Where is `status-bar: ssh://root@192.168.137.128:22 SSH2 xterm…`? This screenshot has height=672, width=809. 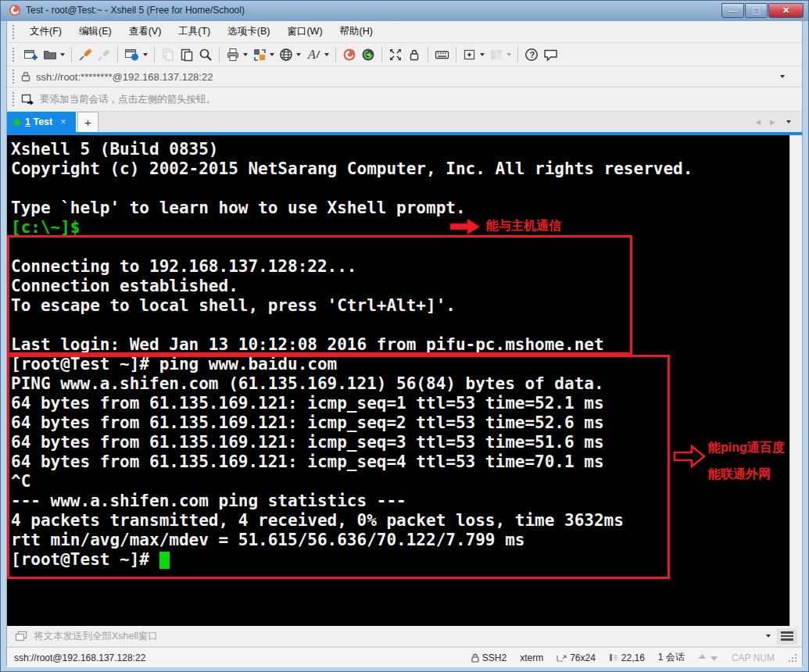 status-bar: ssh://root@192.168.137.128:22 SSH2 xterm… is located at coordinates (405, 657).